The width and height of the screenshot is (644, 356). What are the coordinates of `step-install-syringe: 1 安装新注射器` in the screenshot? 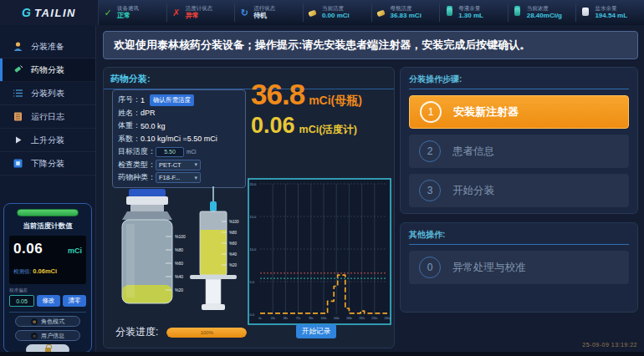 It's located at (519, 112).